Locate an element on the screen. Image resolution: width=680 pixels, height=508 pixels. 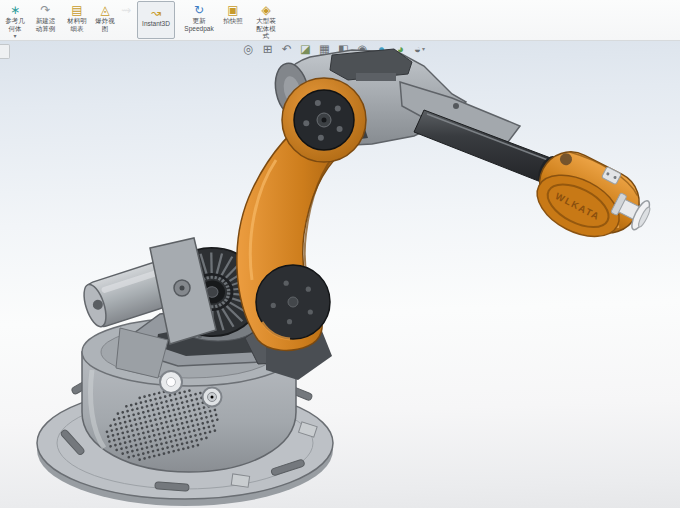
reference-geometry-label: 参考几 何体 is located at coordinates (15, 24).